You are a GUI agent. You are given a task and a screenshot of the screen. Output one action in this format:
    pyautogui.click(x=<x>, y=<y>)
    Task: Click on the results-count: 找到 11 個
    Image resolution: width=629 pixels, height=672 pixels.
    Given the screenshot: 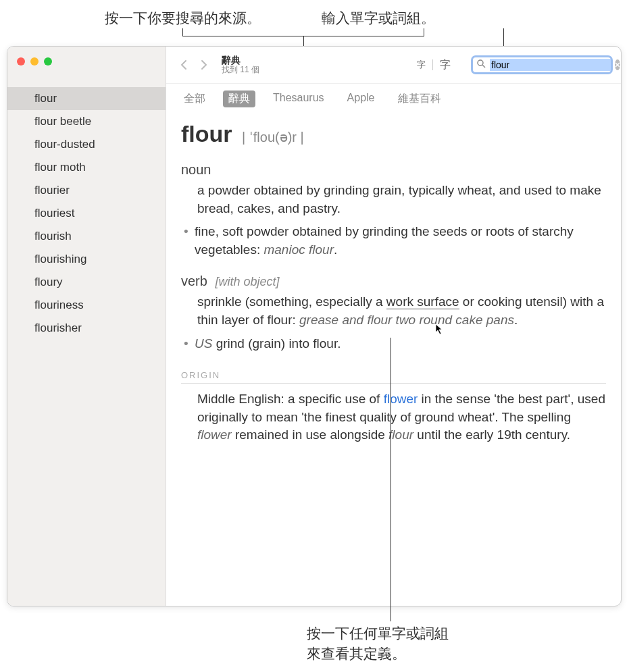 What is the action you would take?
    pyautogui.click(x=241, y=70)
    